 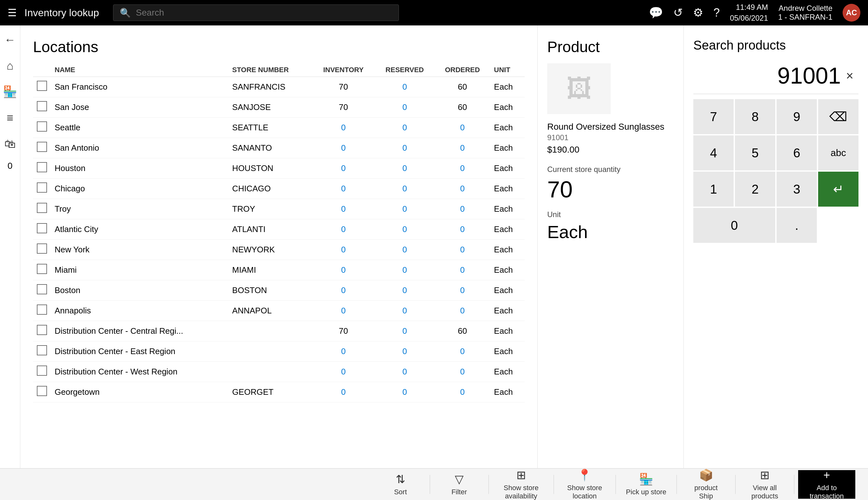 I want to click on filter-button: ▽ Filter, so click(x=459, y=484).